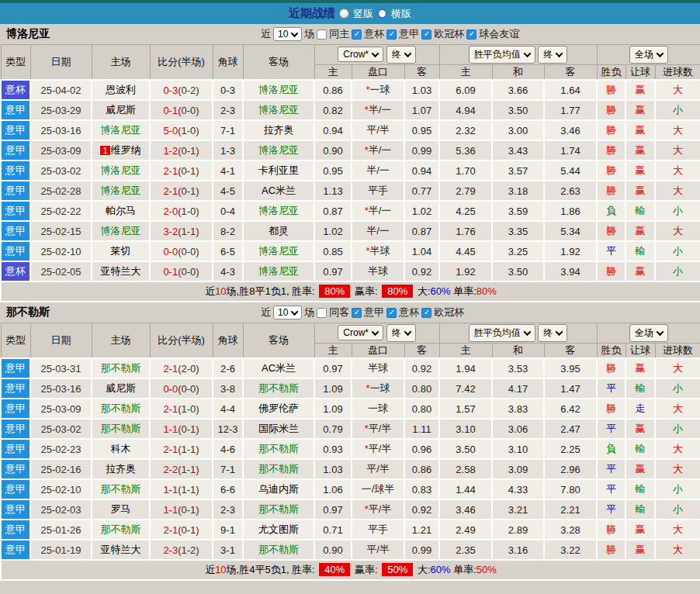 Image resolution: width=700 pixels, height=594 pixels. I want to click on away-team: 博洛尼亚, so click(279, 271).